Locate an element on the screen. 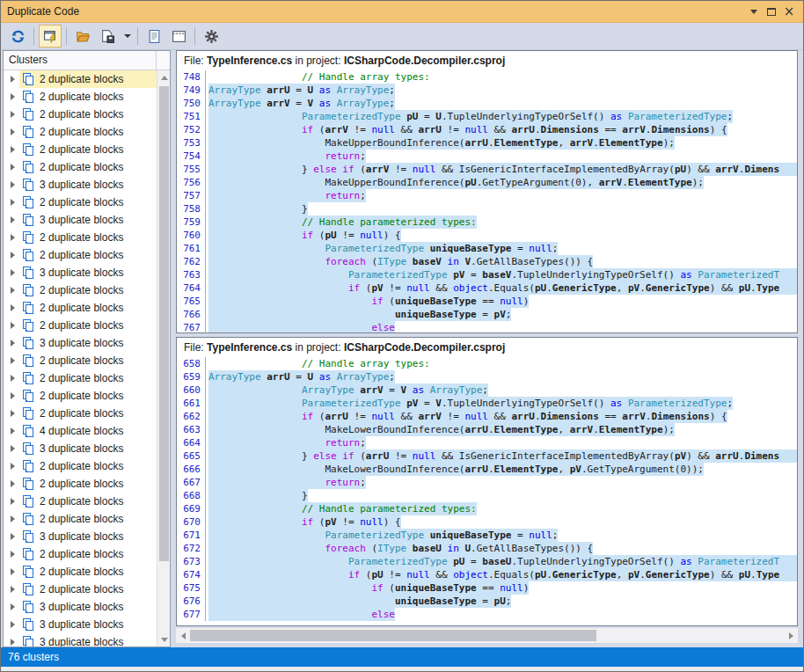 The width and height of the screenshot is (804, 672). scroll-down-button is located at coordinates (164, 639).